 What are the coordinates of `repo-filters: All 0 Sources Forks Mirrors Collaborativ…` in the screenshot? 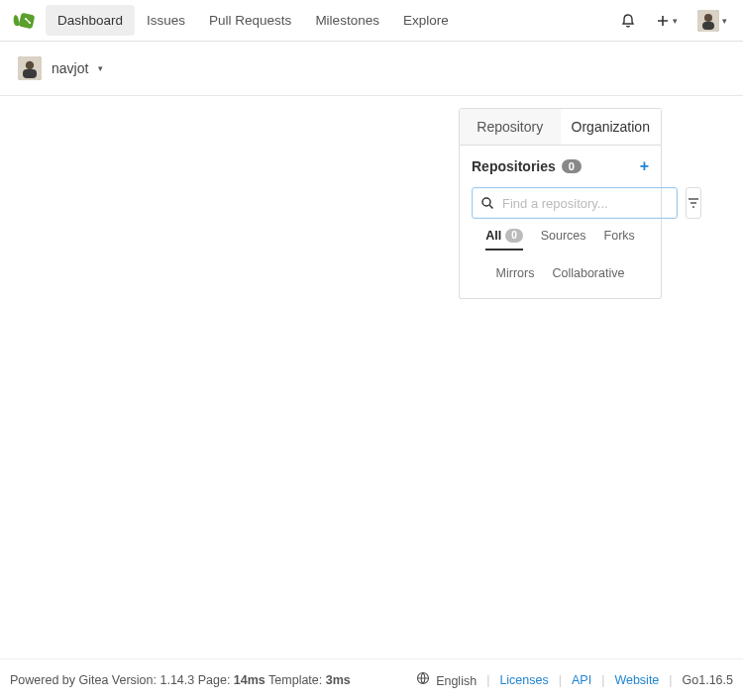 It's located at (561, 258).